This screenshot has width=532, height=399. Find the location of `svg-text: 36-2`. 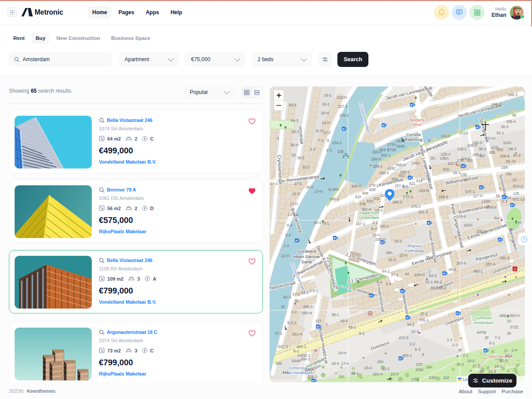

svg-text: 36-2 is located at coordinates (301, 158).